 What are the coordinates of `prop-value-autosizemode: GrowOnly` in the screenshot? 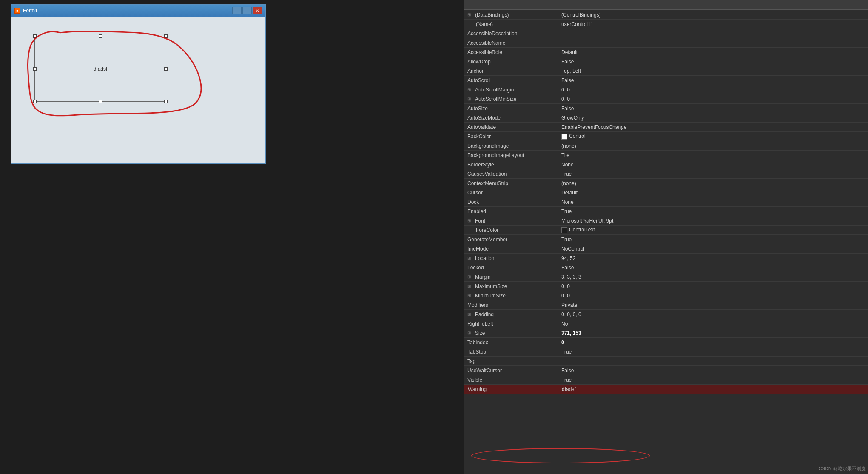 It's located at (713, 118).